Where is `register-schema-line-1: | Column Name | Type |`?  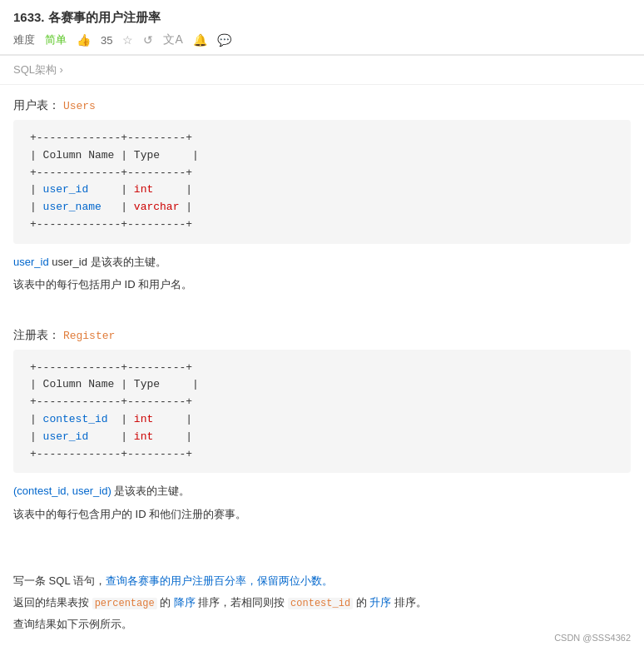
register-schema-line-1: | Column Name | Type | is located at coordinates (322, 385).